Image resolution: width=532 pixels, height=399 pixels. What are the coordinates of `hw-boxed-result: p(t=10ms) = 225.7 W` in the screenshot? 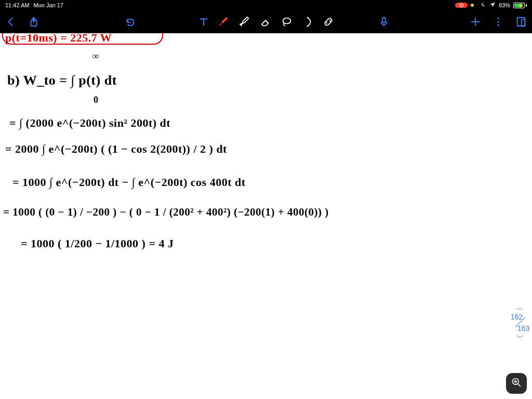 It's located at (58, 39).